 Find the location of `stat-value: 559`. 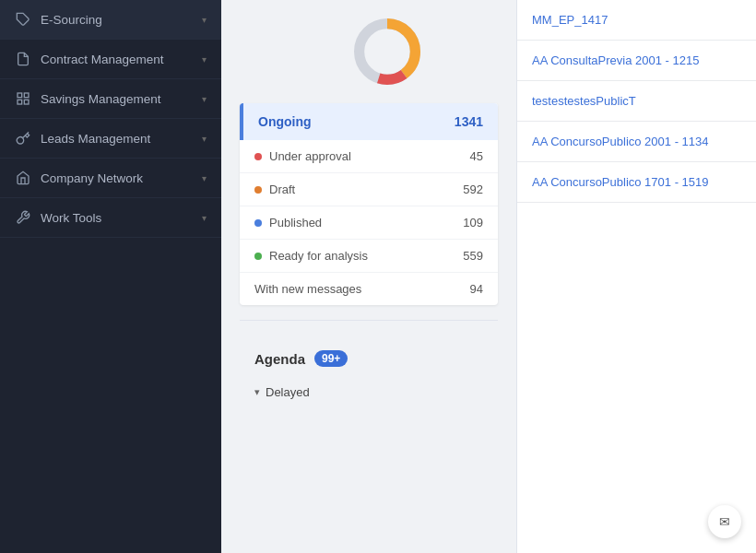

stat-value: 559 is located at coordinates (473, 256).